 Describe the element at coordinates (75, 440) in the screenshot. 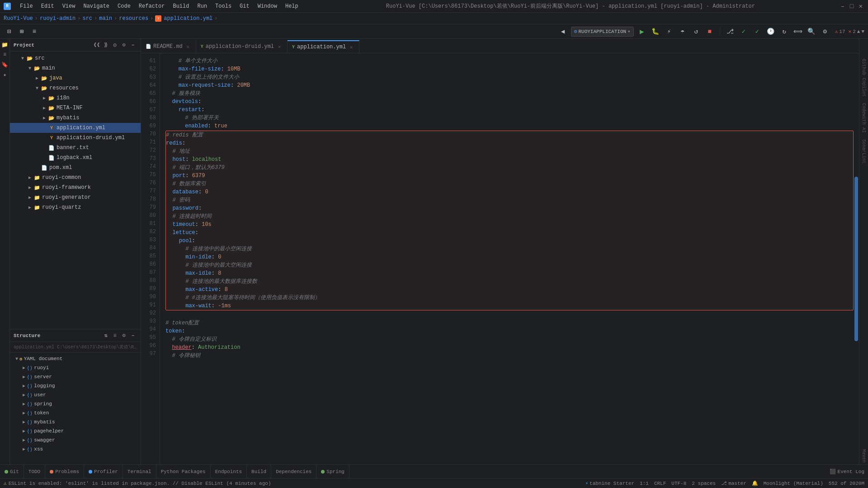

I see `s-item-swagger: ▶ ⟨⟩ swagger` at that location.